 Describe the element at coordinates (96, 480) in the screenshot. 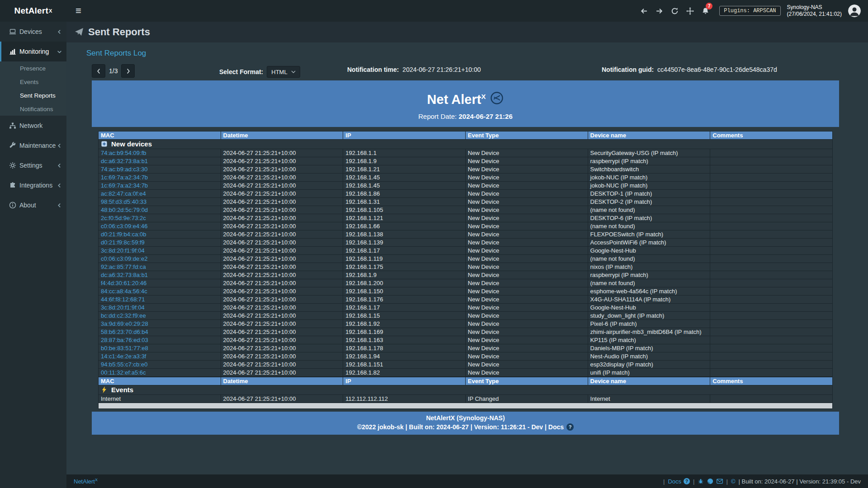

I see `footer-brand-sup: X` at that location.